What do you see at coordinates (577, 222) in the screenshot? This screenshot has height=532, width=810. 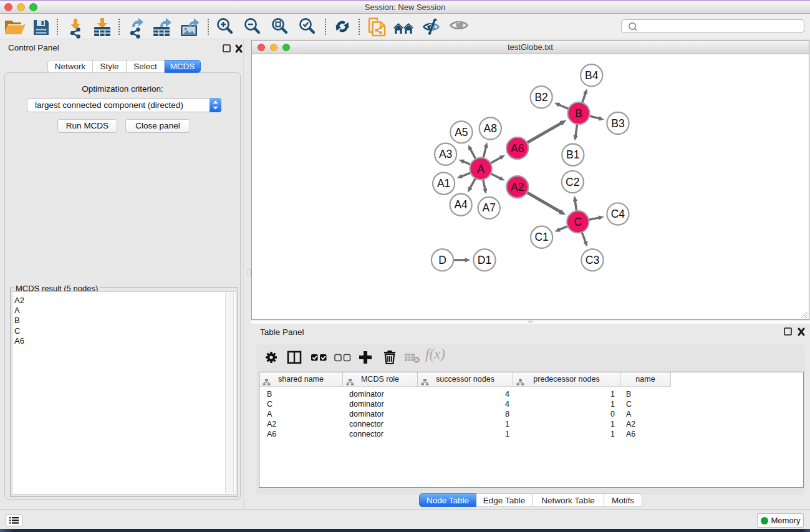 I see `svg-text: C` at bounding box center [577, 222].